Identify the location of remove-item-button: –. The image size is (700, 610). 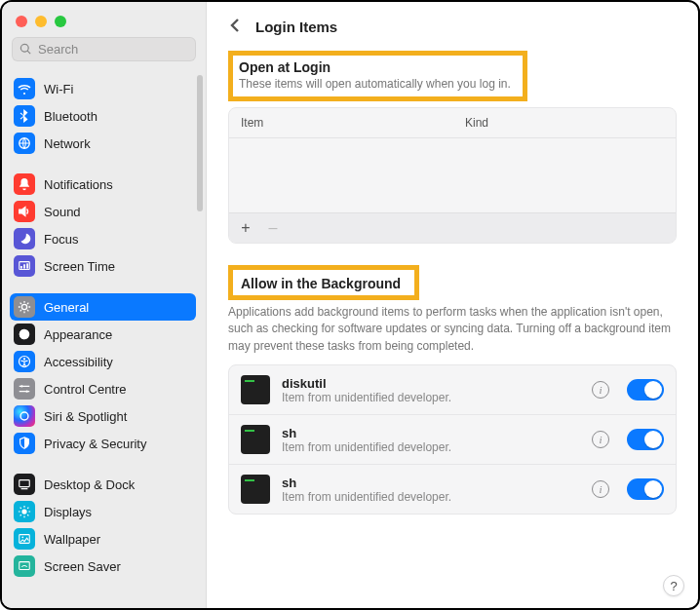
(273, 228).